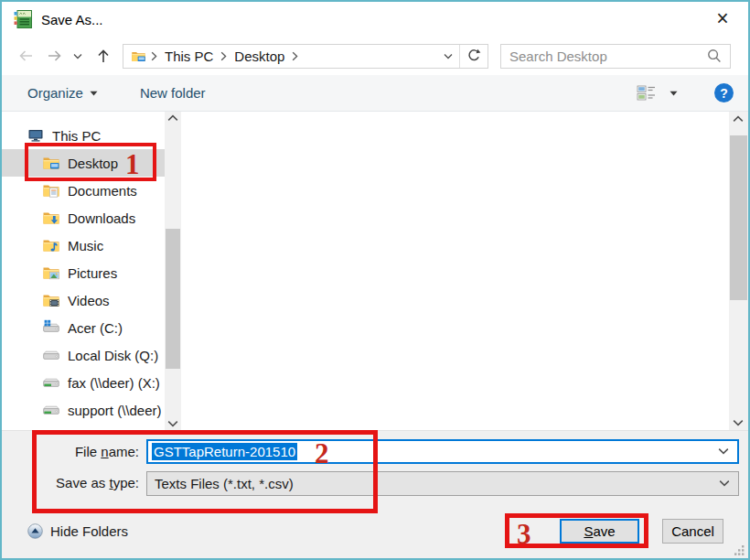  What do you see at coordinates (724, 93) in the screenshot?
I see `help-button: ?` at bounding box center [724, 93].